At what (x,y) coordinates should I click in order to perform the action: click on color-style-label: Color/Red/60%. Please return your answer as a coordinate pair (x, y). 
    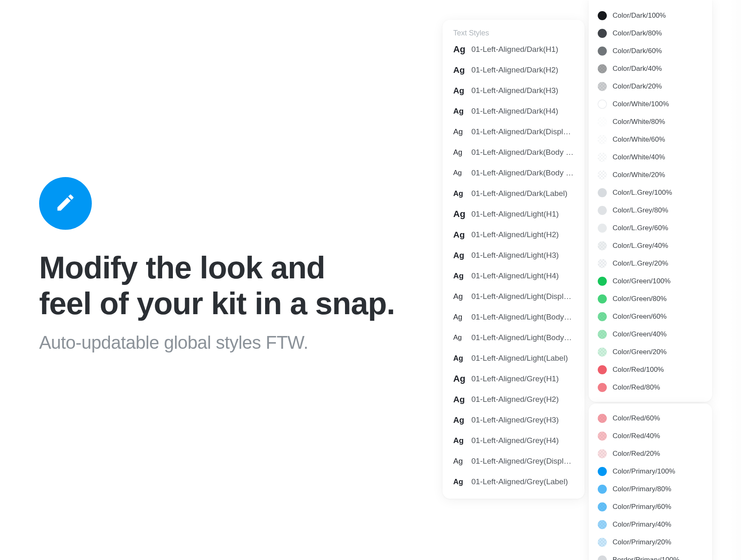
    Looking at the image, I should click on (636, 418).